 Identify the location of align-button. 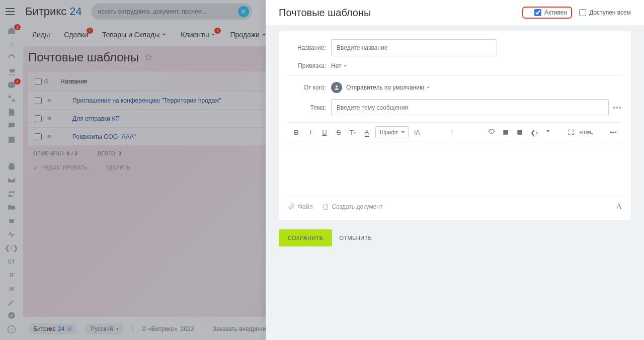
(468, 132).